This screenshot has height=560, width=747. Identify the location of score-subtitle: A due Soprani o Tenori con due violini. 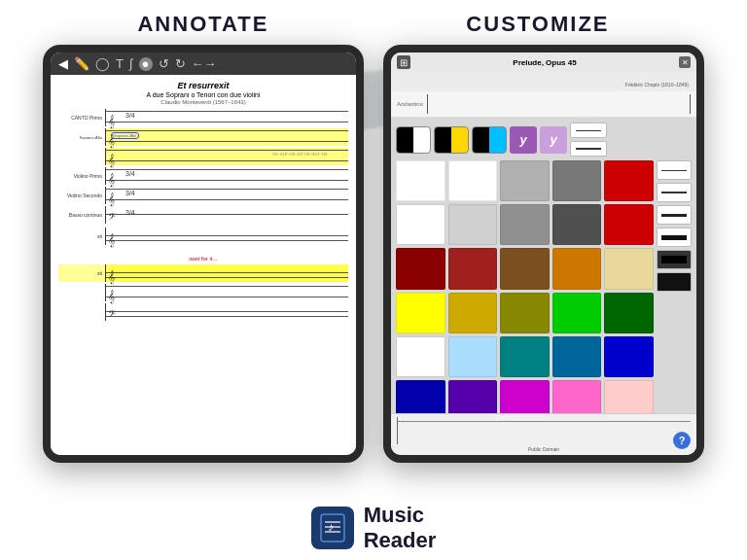
(203, 95).